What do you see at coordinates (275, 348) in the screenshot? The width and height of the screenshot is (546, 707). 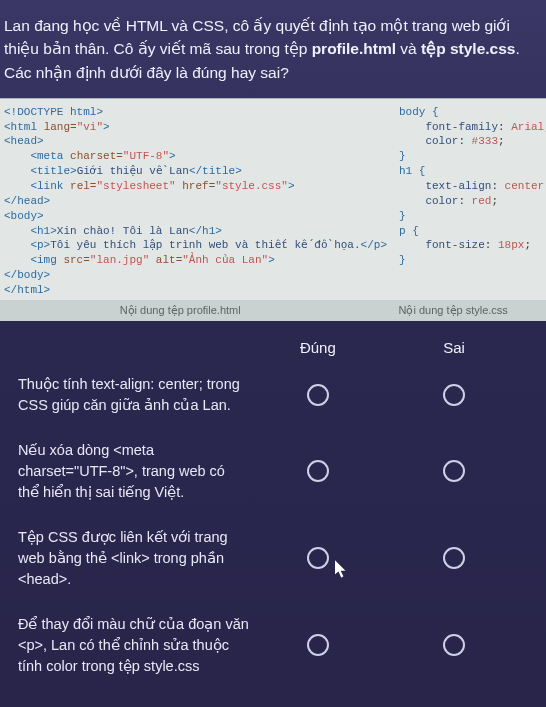 I see `grid-header: Đúng Sai` at bounding box center [275, 348].